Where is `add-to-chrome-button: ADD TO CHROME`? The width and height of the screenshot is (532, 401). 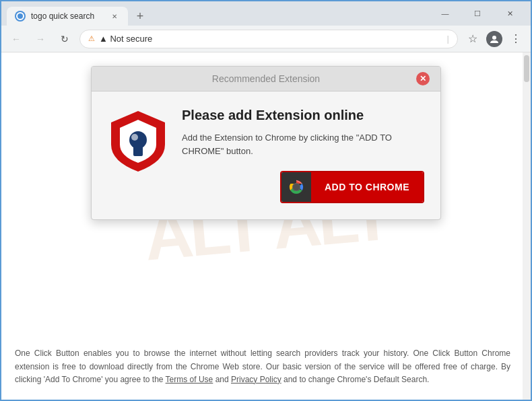
add-to-chrome-button: ADD TO CHROME is located at coordinates (352, 187).